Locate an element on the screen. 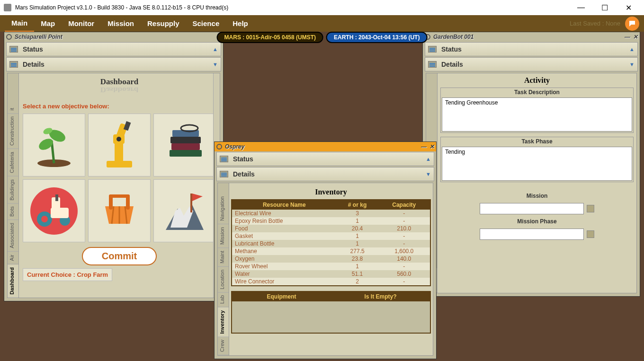 This screenshot has width=644, height=361. tab-maint: Maint is located at coordinates (224, 257).